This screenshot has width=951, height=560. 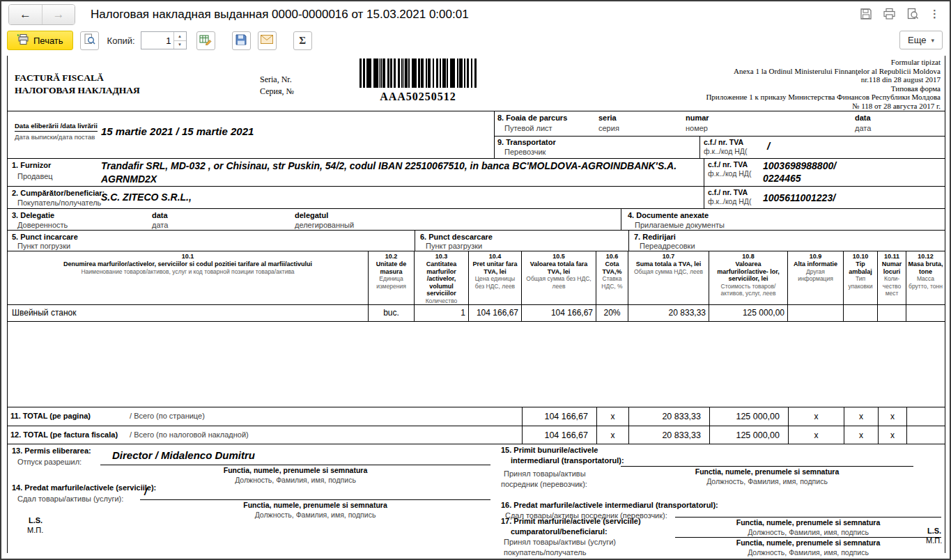 What do you see at coordinates (571, 521) in the screenshot?
I see `received-buyer-title-ro-1: 17. Primit marfurile/activele (serviciil…` at bounding box center [571, 521].